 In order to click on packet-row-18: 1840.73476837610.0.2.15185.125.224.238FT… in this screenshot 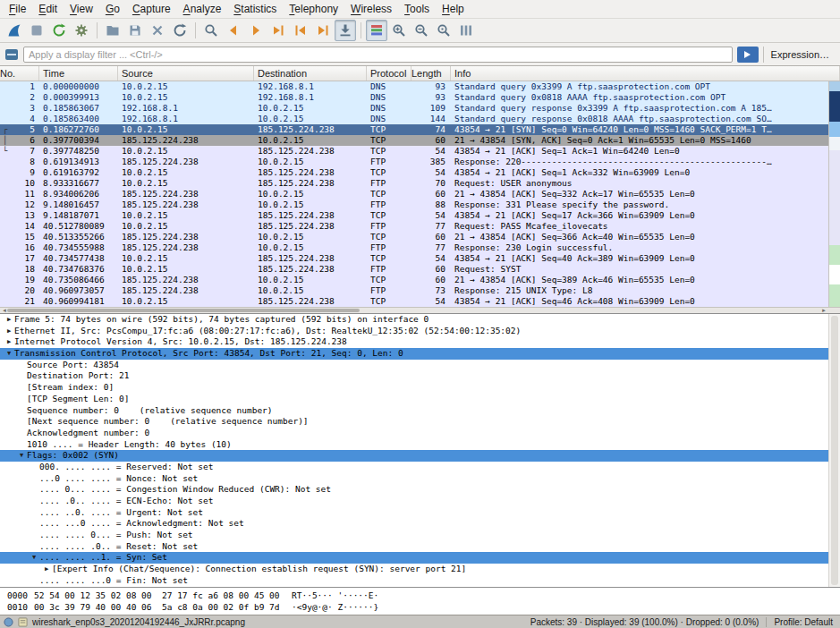, I will do `click(414, 269)`.